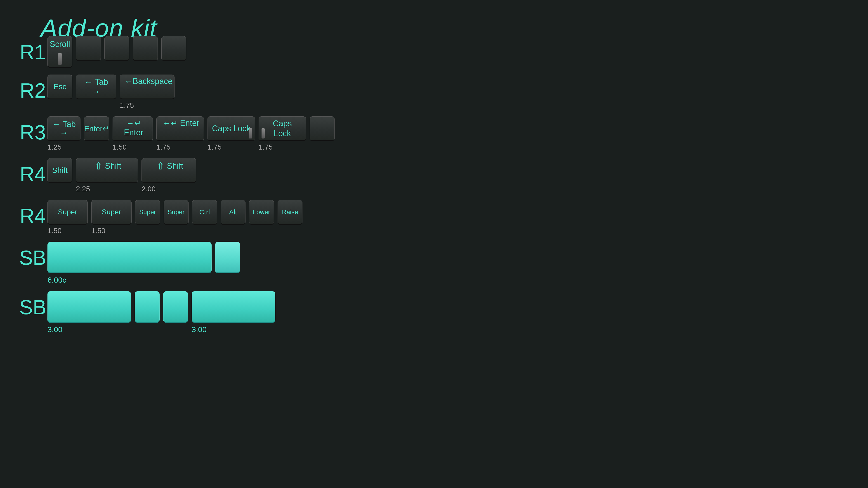 The height and width of the screenshot is (488, 868). What do you see at coordinates (176, 212) in the screenshot?
I see `super4-label: Super` at bounding box center [176, 212].